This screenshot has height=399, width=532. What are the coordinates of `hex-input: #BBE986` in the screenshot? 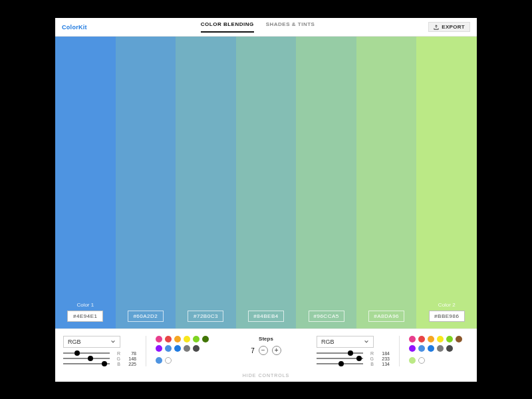 It's located at (447, 317).